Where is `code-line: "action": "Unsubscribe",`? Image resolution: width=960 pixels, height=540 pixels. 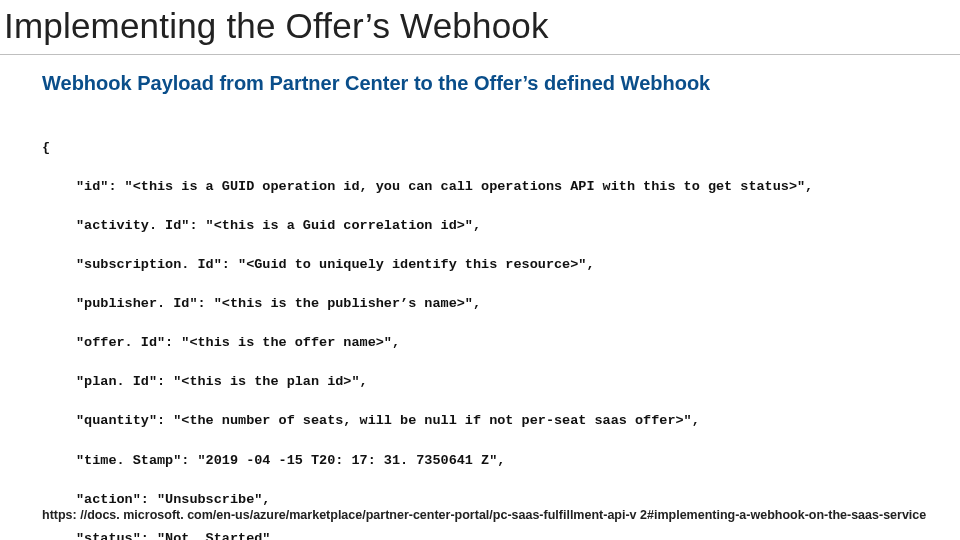 code-line: "action": "Unsubscribe", is located at coordinates (491, 500).